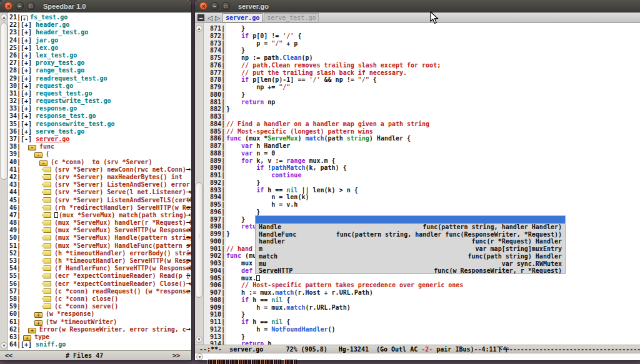 This screenshot has width=640, height=364. Describe the element at coordinates (100, 116) in the screenshot. I see `speedbar-row: 34|[+] response_test.go` at that location.